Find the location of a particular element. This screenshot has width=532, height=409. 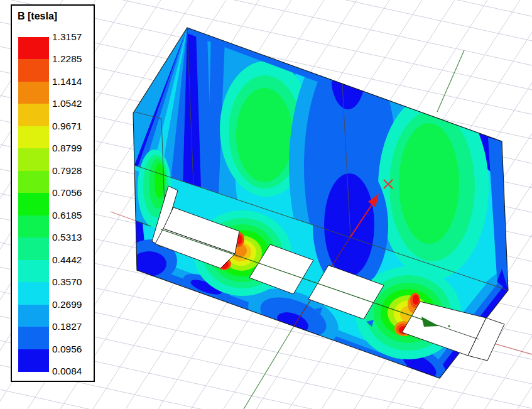

legend-scale-label: 1.0542 is located at coordinates (67, 104).